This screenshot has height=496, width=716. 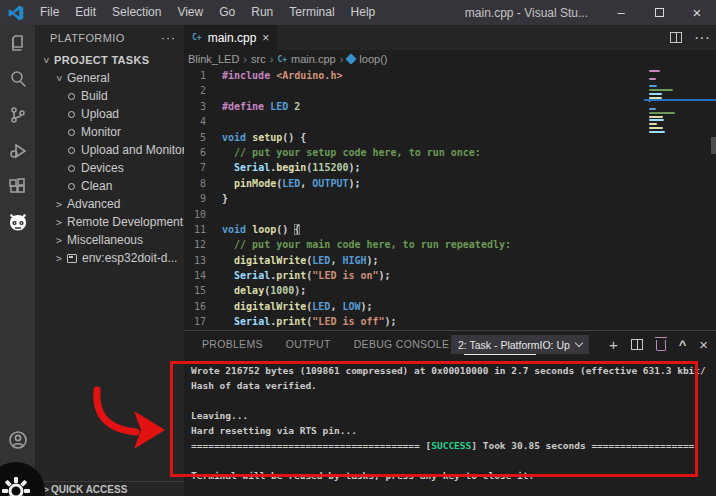 I want to click on cpp-file-icon: C+, so click(x=282, y=60).